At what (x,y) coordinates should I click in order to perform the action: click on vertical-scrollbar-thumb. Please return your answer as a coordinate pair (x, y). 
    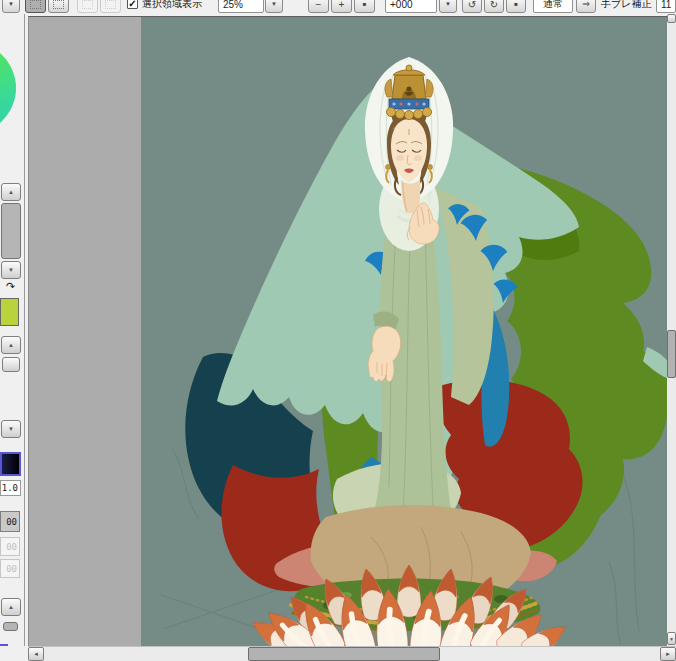
    Looking at the image, I should click on (672, 354).